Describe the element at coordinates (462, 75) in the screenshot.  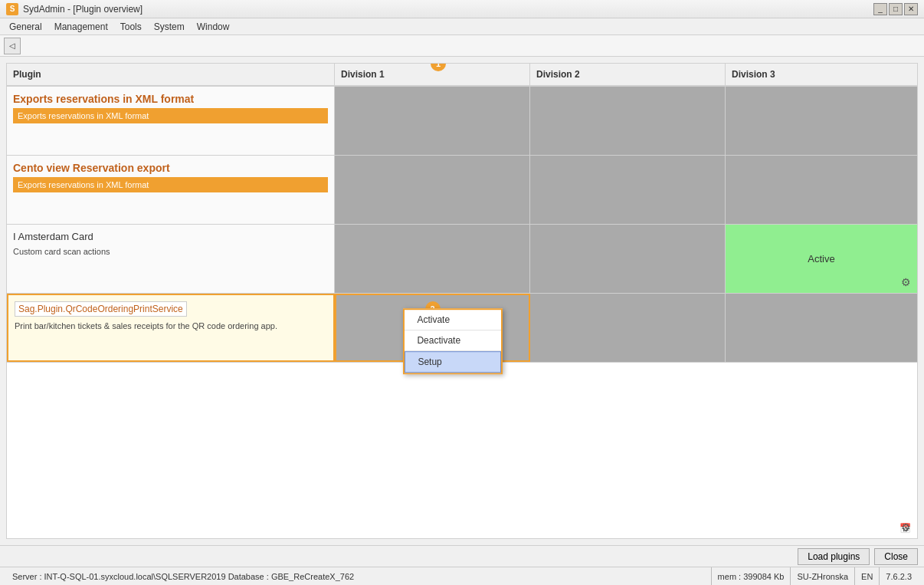
I see `table-header: Plugin Division 1 1 Division 2 Division …` at that location.